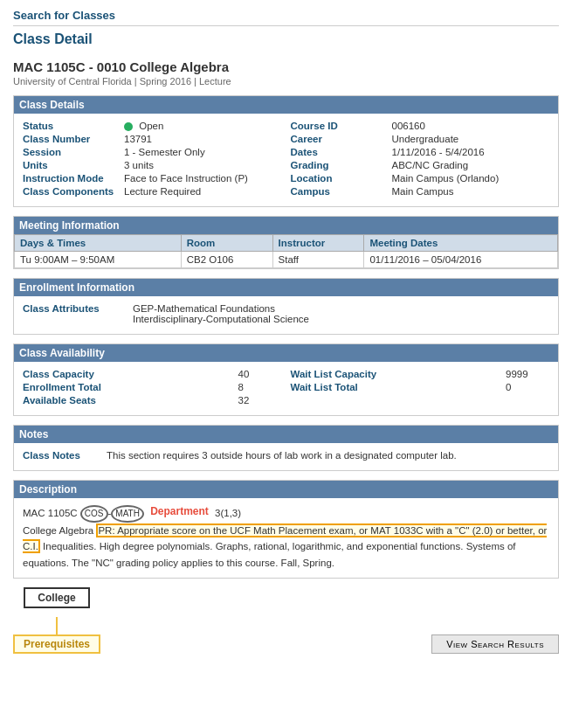 This screenshot has height=728, width=572. What do you see at coordinates (339, 191) in the screenshot?
I see `campus-label: Campus` at bounding box center [339, 191].